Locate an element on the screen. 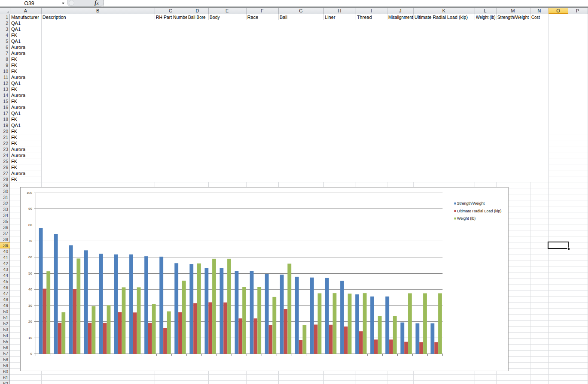 This screenshot has width=588, height=384. svg-text: 40 is located at coordinates (30, 289).